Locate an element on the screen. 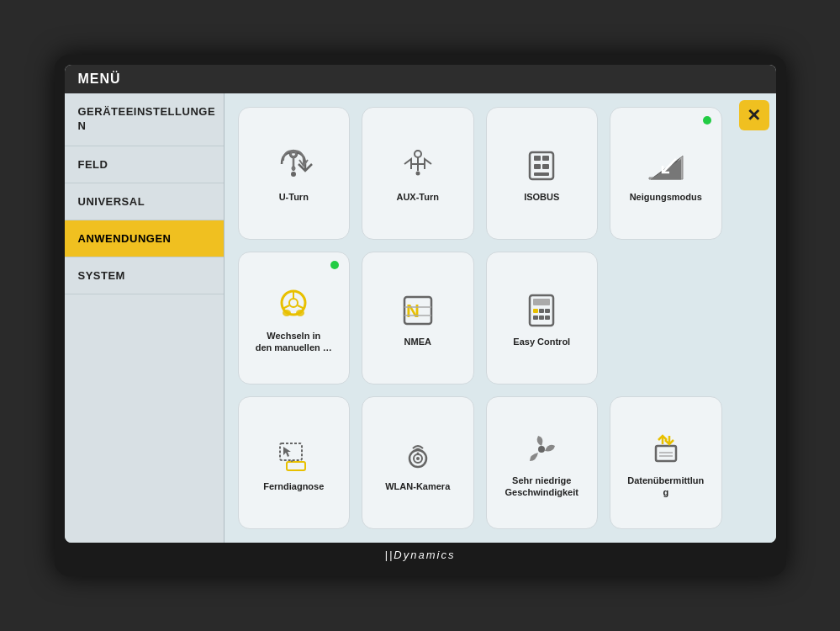 Image resolution: width=840 pixels, height=631 pixels. tile-ferndiagnose: Ferndiagnose is located at coordinates (294, 463).